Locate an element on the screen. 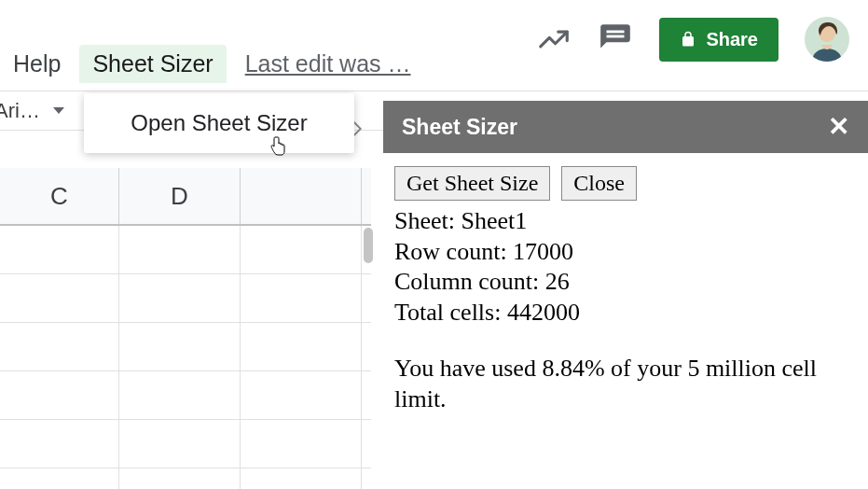 Image resolution: width=868 pixels, height=489 pixels. usage-line: You have used 8.84% of your 5 million ce… is located at coordinates (626, 384).